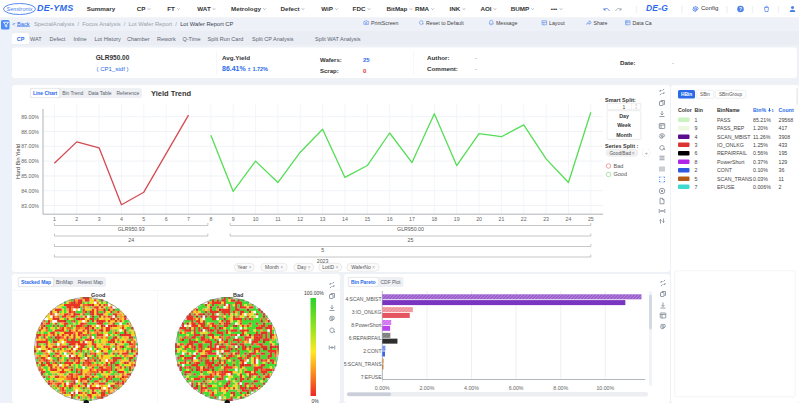 The width and height of the screenshot is (799, 403). I want to click on svg-text: Hard Bin Yield, so click(18, 162).